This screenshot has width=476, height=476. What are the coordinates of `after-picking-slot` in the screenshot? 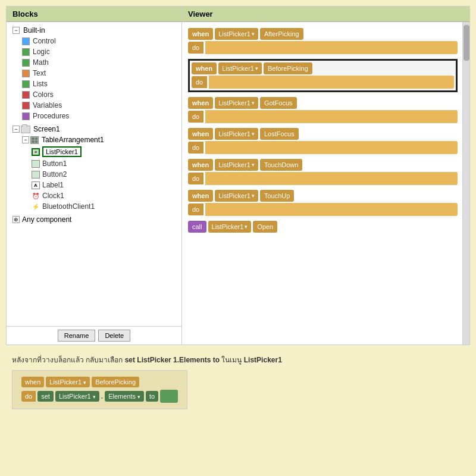 It's located at (331, 48).